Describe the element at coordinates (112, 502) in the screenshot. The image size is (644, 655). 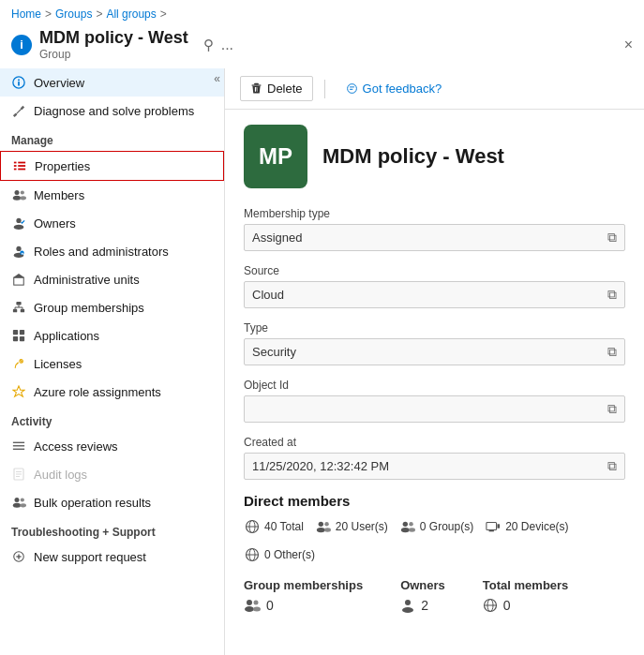
I see `sidebar-item-bulk-results: Bulk operation results` at that location.